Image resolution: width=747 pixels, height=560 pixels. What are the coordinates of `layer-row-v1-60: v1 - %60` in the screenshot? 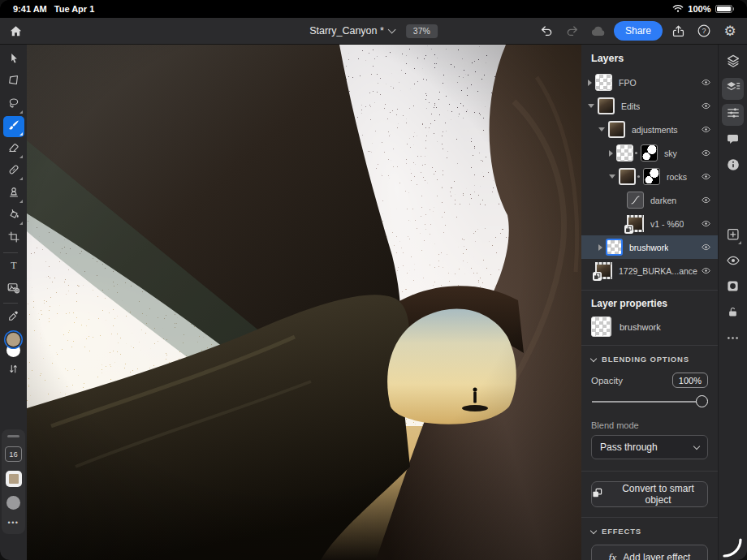 It's located at (650, 224).